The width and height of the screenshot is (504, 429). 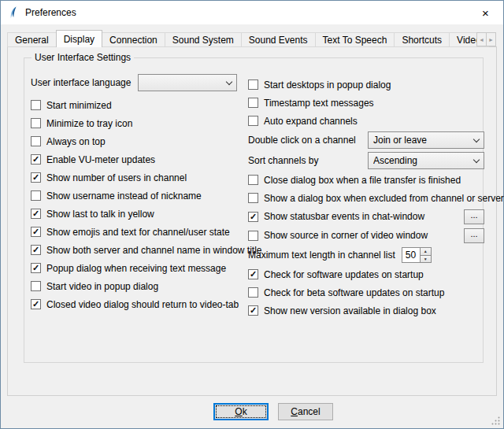 I want to click on checkbox-software-updates: ✓ Check for software updates on startup, so click(x=366, y=274).